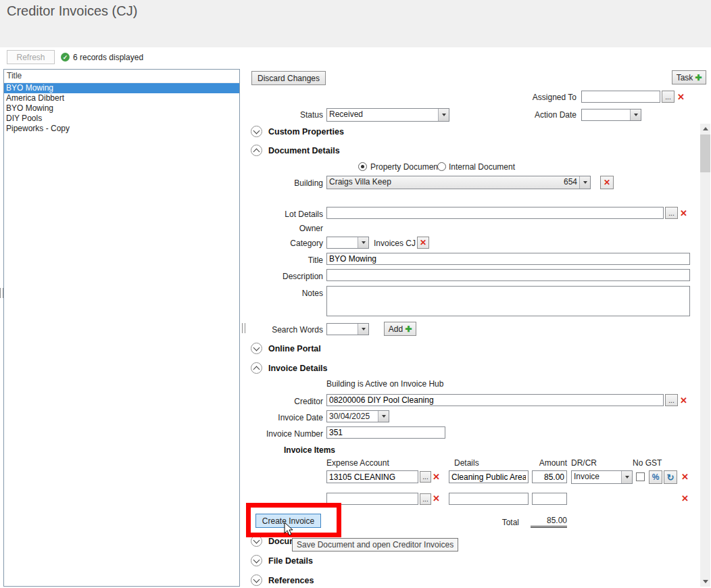 The height and width of the screenshot is (588, 711). Describe the element at coordinates (257, 369) in the screenshot. I see `chevron-up-icon` at that location.